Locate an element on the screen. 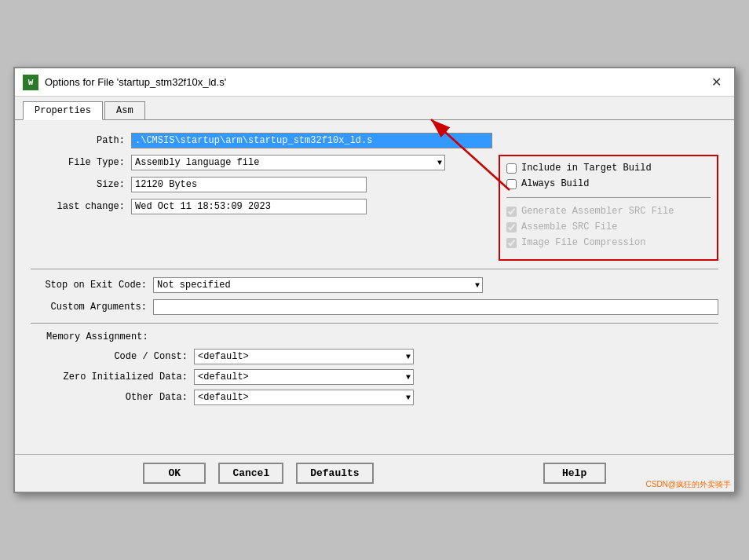 The image size is (749, 560). otherdata-select-wrapper: <default> ▼ is located at coordinates (304, 397).